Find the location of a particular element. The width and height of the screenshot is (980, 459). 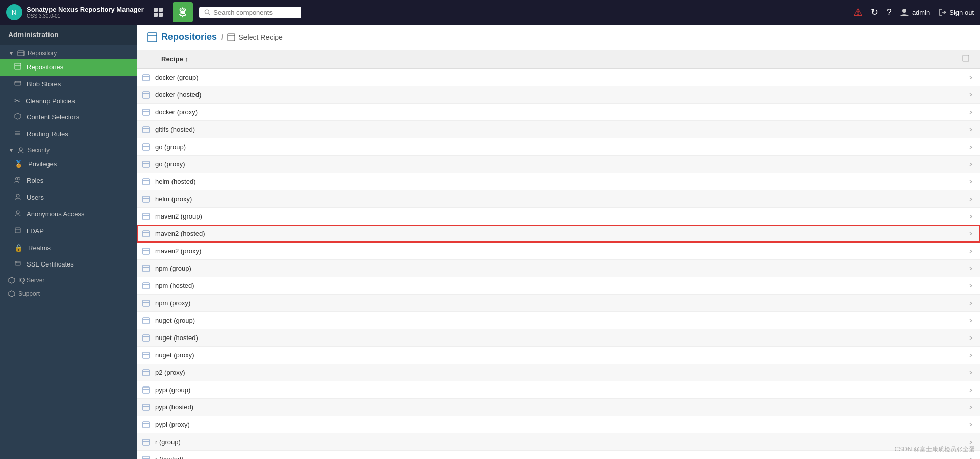

table-row: maven2 (hosted) is located at coordinates (558, 234).